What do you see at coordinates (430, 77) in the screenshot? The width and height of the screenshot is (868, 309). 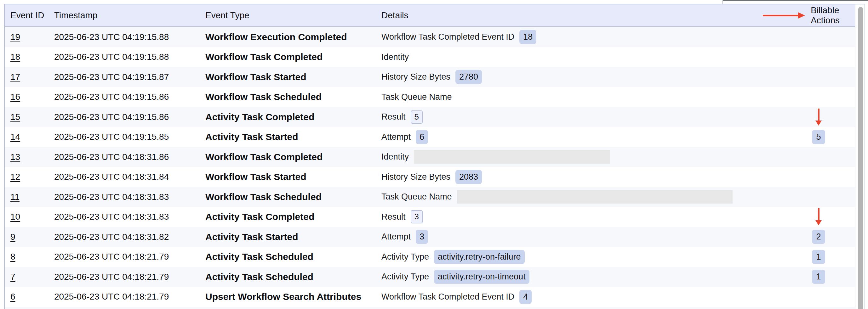 I see `table-row: 17 2025-06-23 UTC 04:19:15.87 Workflow T…` at bounding box center [430, 77].